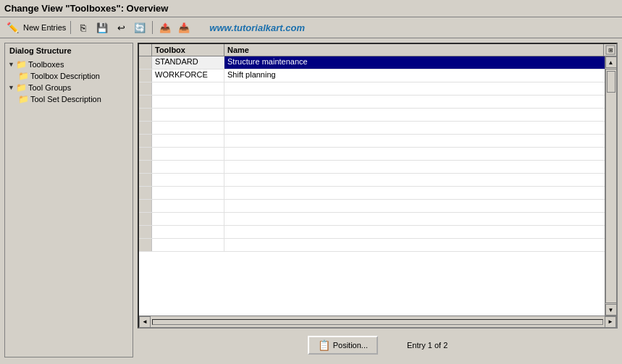 The height and width of the screenshot is (364, 622). What do you see at coordinates (372, 76) in the screenshot?
I see `table-row: WORKFORCEShift planning` at bounding box center [372, 76].